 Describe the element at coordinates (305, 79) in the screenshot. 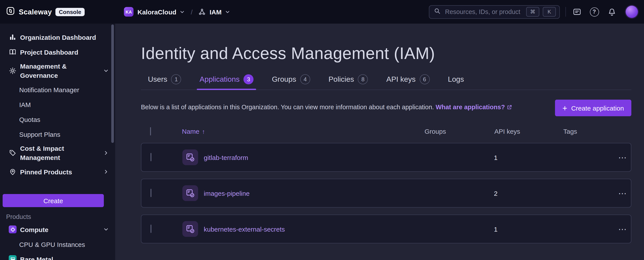

I see `tab-groups-count: 4` at that location.